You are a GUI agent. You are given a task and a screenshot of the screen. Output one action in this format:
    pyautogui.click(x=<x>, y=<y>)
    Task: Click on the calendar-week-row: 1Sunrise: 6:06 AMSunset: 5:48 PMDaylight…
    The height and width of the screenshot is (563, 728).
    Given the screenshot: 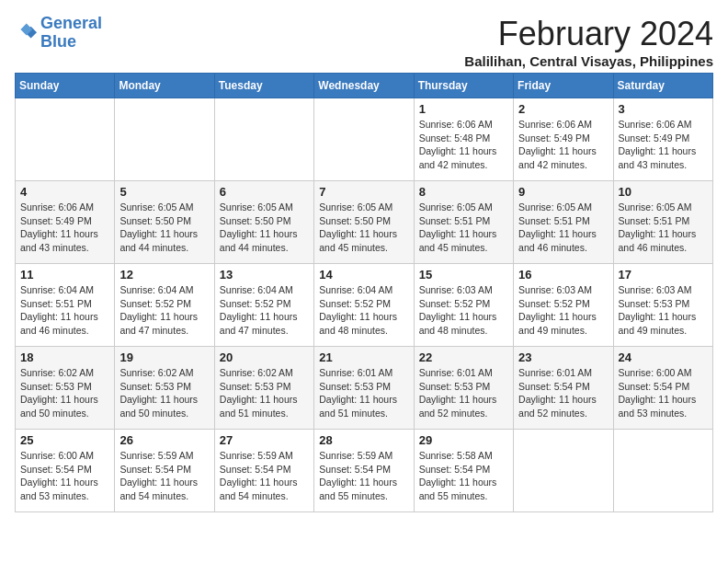 What is the action you would take?
    pyautogui.click(x=364, y=140)
    